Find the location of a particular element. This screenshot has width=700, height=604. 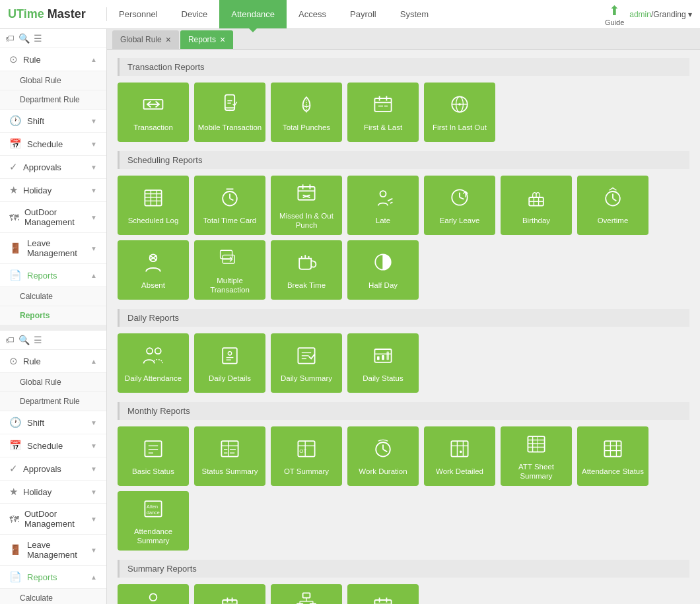

sidebar-item-leave-2: 🚪 Leave Management ▼ is located at coordinates (53, 551).